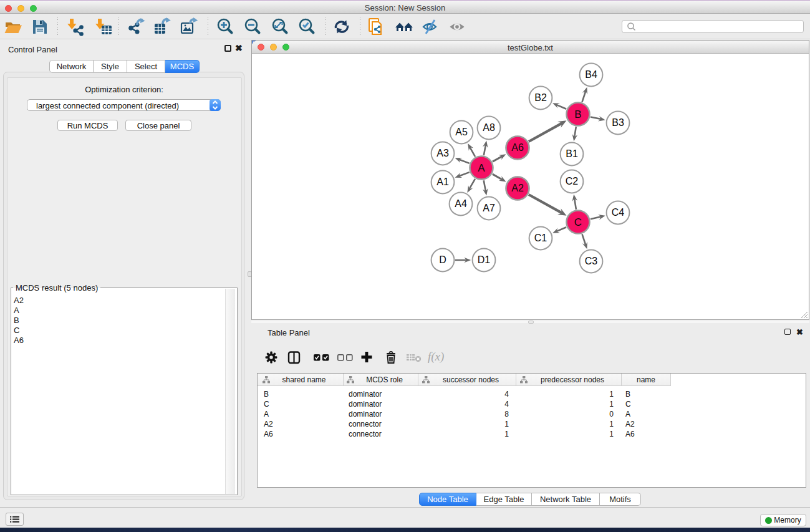 Image resolution: width=810 pixels, height=532 pixels. I want to click on svg-text: A3, so click(443, 153).